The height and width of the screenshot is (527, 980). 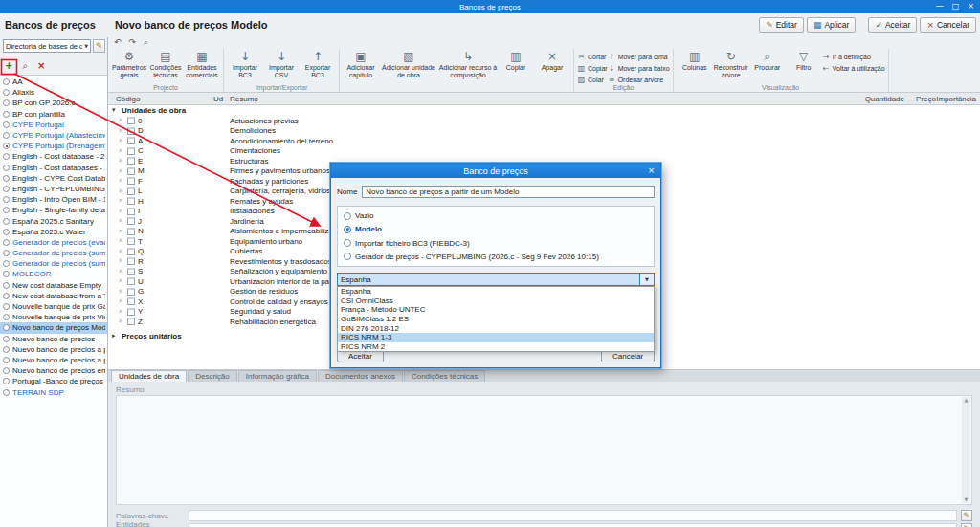 What do you see at coordinates (940, 7) in the screenshot?
I see `minimize-button: —` at bounding box center [940, 7].